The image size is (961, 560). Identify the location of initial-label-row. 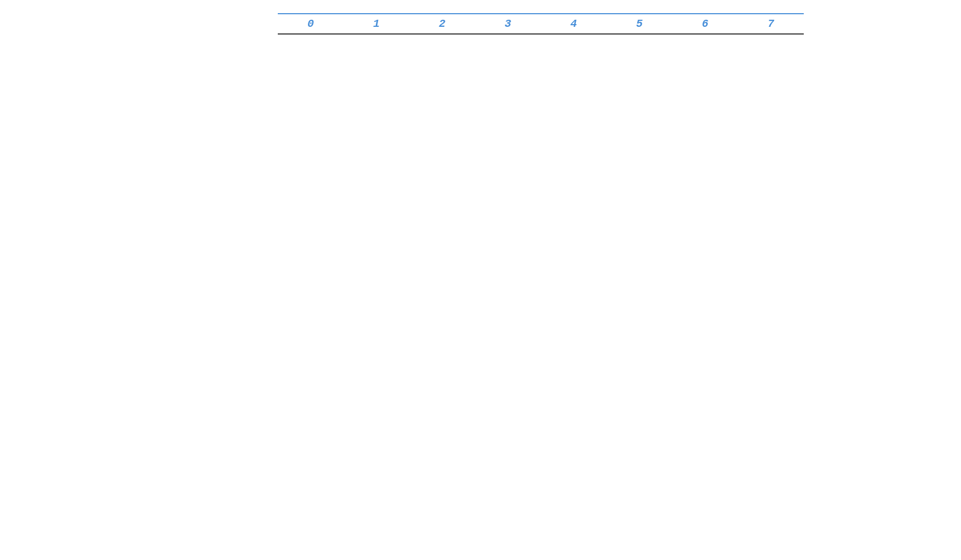
(146, 53).